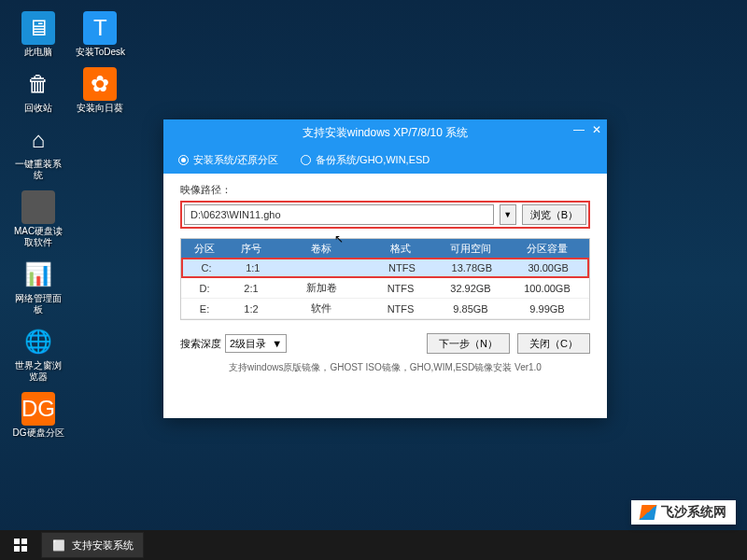 The width and height of the screenshot is (747, 560). I want to click on pc-icon: 🖥, so click(38, 28).